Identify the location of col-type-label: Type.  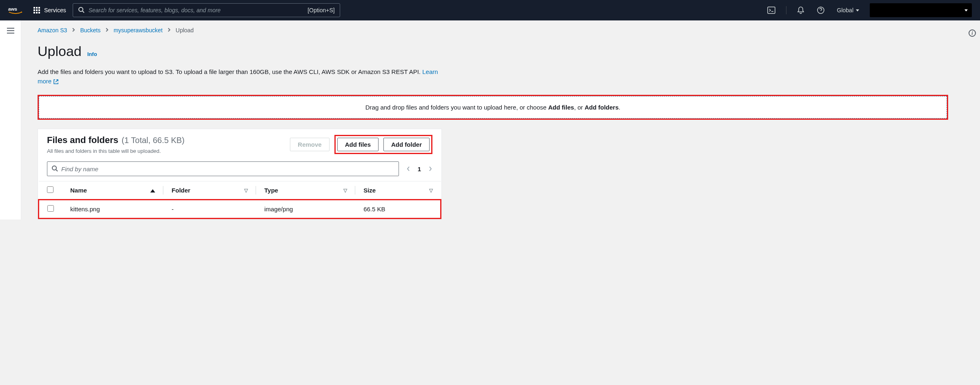
(271, 190).